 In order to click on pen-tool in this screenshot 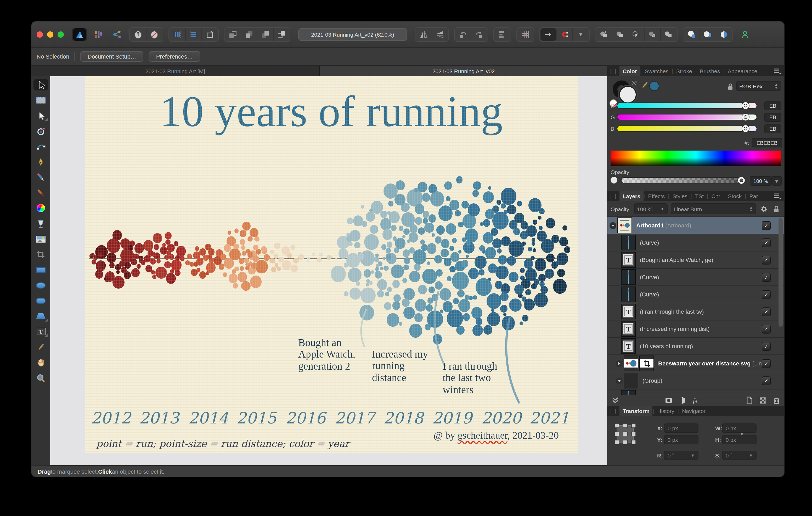, I will do `click(41, 162)`.